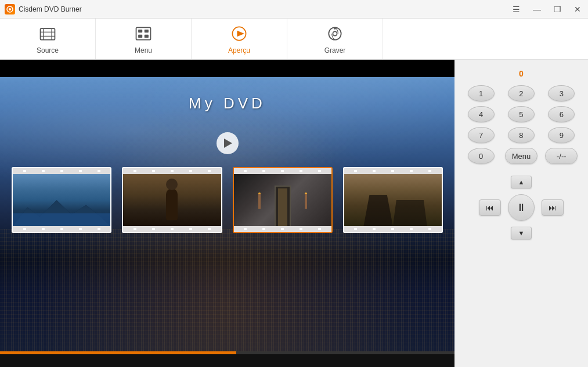 This screenshot has height=367, width=588. Describe the element at coordinates (521, 74) in the screenshot. I see `counter-display: 0` at that location.